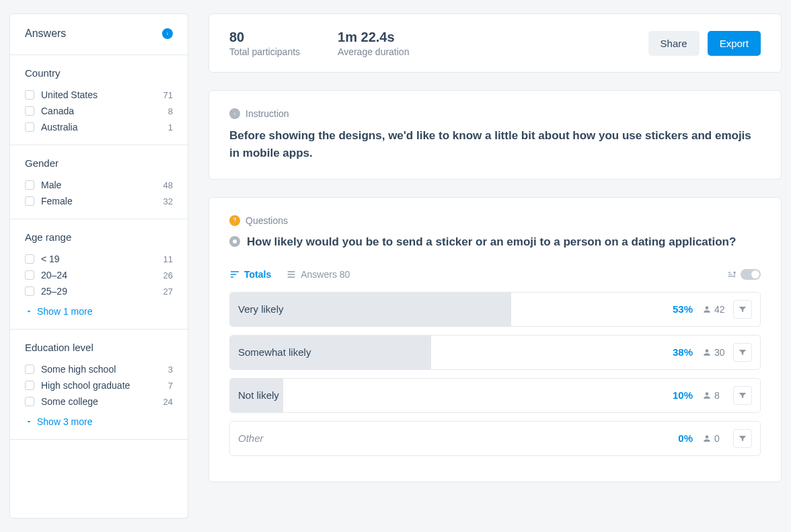 This screenshot has height=532, width=791. I want to click on filter-count: 3, so click(171, 370).